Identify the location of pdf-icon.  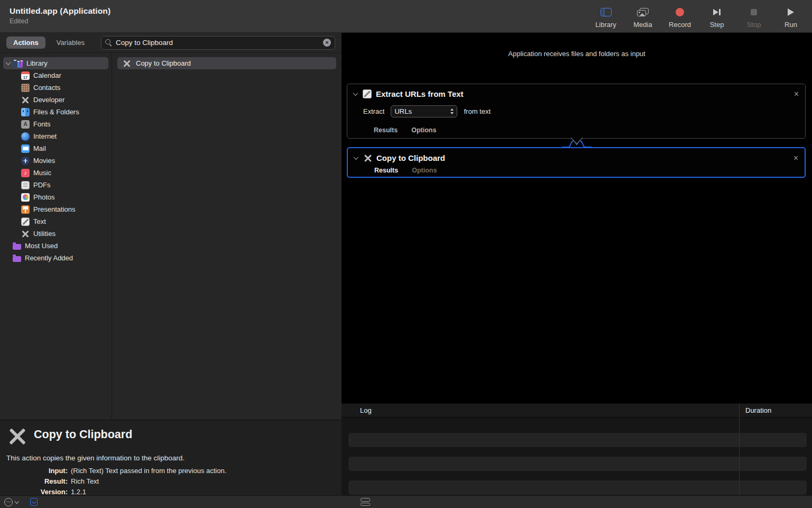
(25, 185).